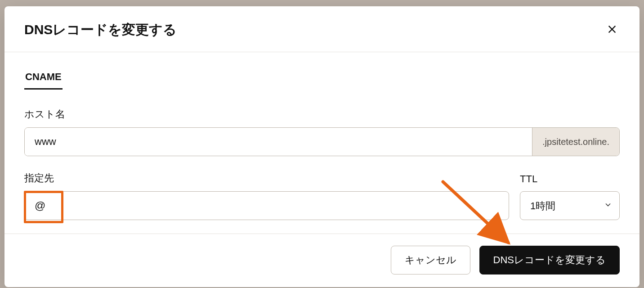 The height and width of the screenshot is (288, 644). Describe the element at coordinates (322, 114) in the screenshot. I see `hostname-label: ホスト名` at that location.